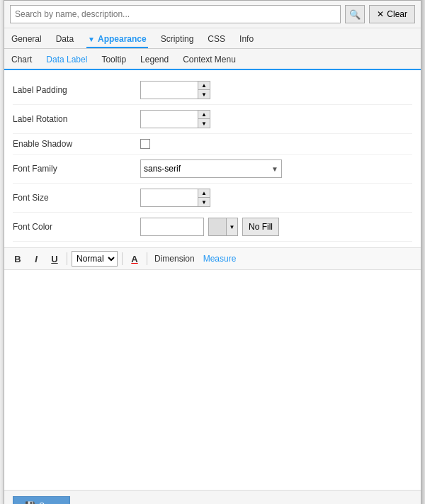 The width and height of the screenshot is (425, 504). I want to click on tab-css: CSS, so click(217, 40).